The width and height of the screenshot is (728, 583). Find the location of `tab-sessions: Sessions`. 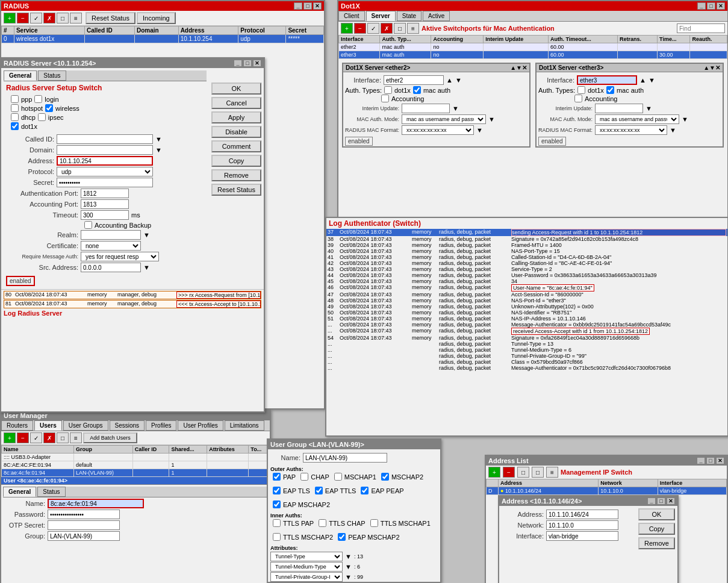

tab-sessions: Sessions is located at coordinates (128, 425).